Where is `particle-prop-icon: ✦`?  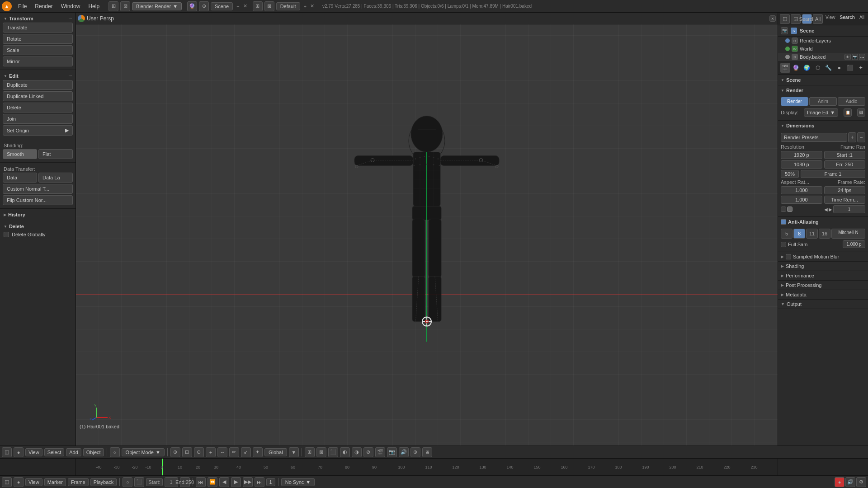
particle-prop-icon: ✦ is located at coordinates (861, 68).